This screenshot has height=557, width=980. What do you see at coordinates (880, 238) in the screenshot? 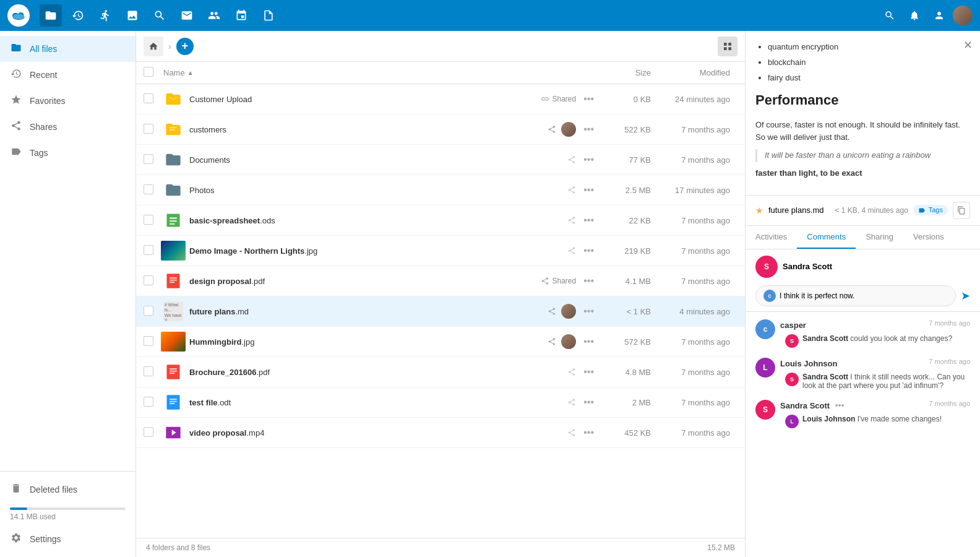
I see `tab-sharing: Sharing` at bounding box center [880, 238].